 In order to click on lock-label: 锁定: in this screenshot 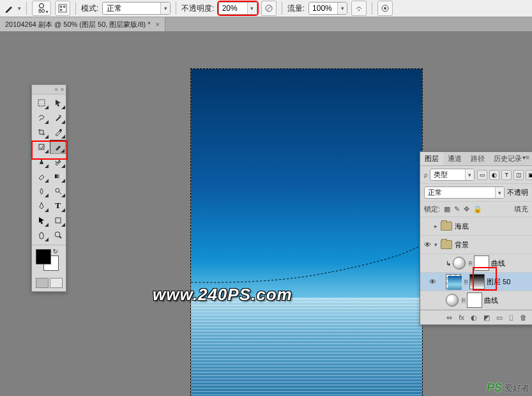, I will do `click(432, 209)`.